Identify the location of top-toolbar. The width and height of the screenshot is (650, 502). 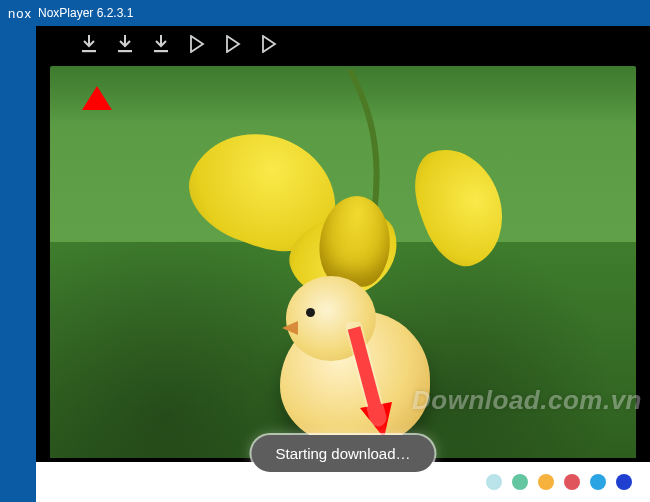
(343, 44).